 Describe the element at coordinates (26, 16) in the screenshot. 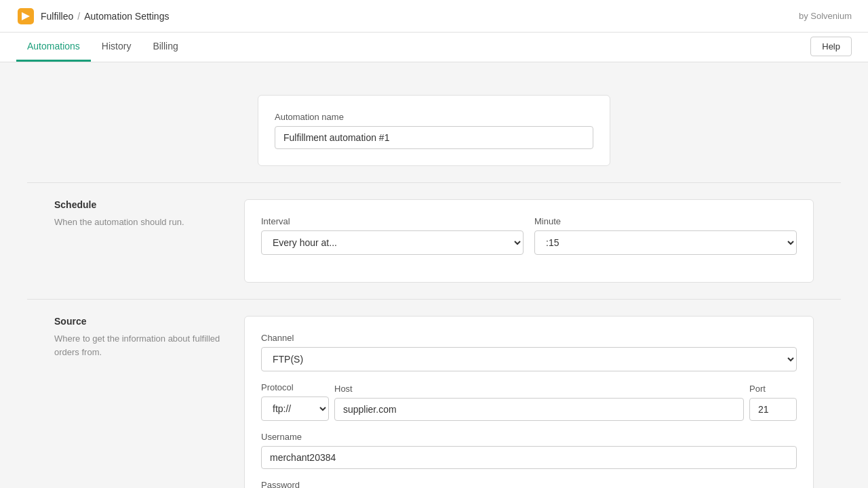

I see `logo-icon` at that location.